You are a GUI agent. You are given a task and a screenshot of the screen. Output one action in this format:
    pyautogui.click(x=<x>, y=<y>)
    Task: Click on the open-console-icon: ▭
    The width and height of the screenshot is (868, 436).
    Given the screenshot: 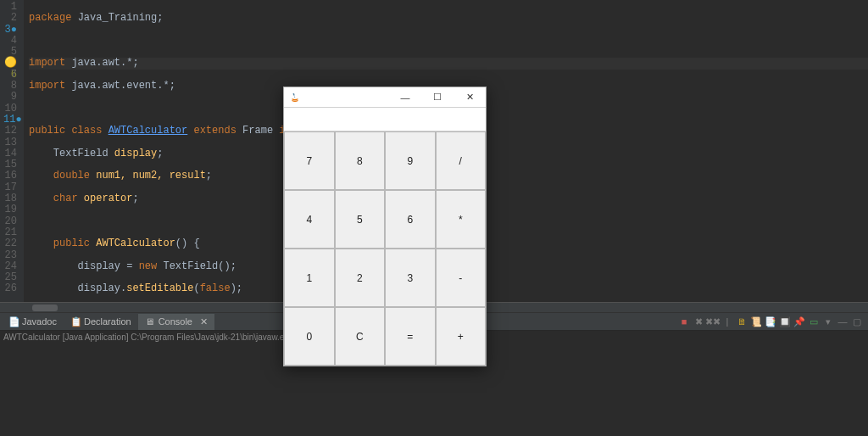 What is the action you would take?
    pyautogui.click(x=814, y=321)
    